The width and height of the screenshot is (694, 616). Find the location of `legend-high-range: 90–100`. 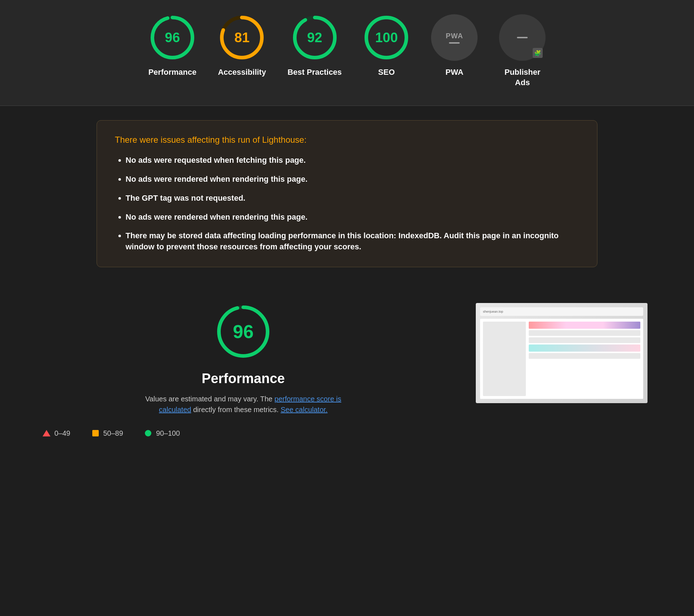

legend-high-range: 90–100 is located at coordinates (168, 434).